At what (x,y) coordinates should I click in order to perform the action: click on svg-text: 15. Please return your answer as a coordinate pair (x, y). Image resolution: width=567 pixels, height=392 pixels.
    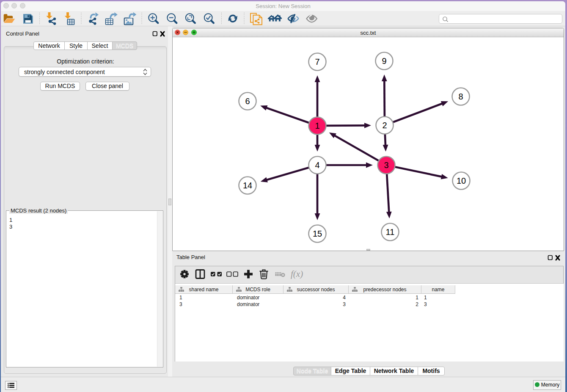
    Looking at the image, I should click on (317, 234).